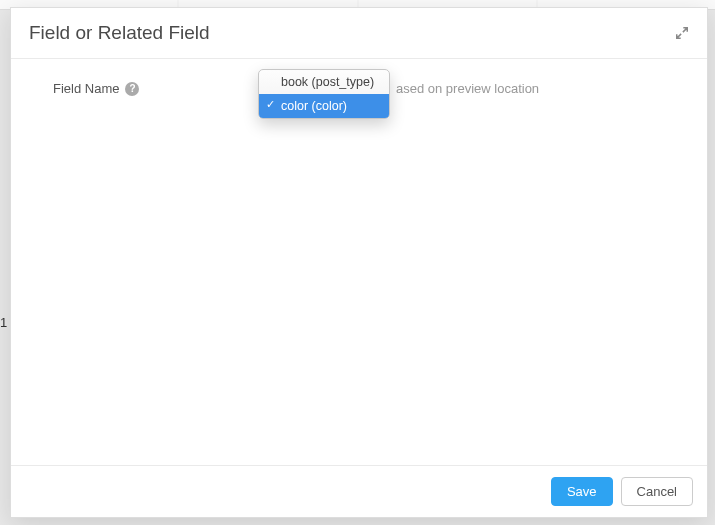  What do you see at coordinates (682, 33) in the screenshot?
I see `expand-icon` at bounding box center [682, 33].